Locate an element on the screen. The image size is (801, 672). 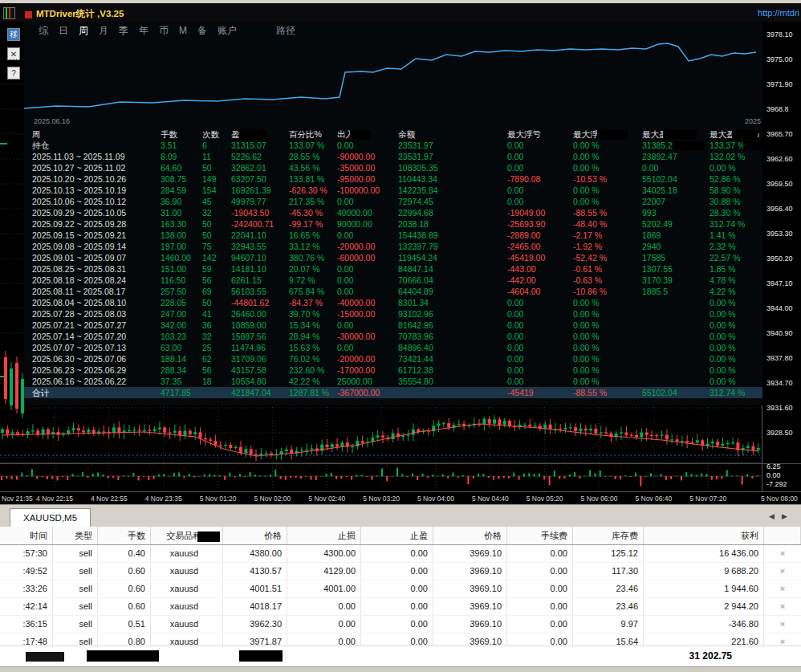
trade-cell-profit: 1 944.60 is located at coordinates (704, 589).